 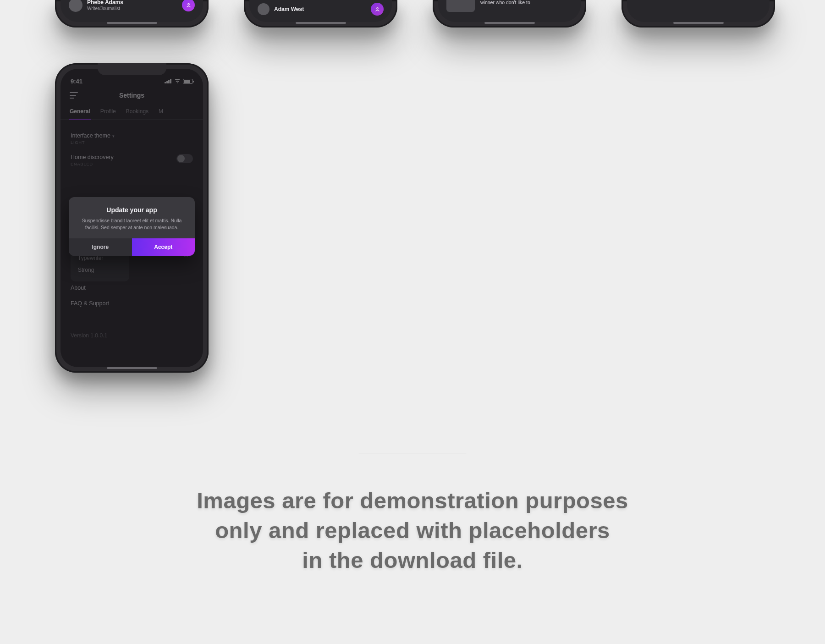 I want to click on list-item-article: winner who don't like to, so click(x=510, y=6).